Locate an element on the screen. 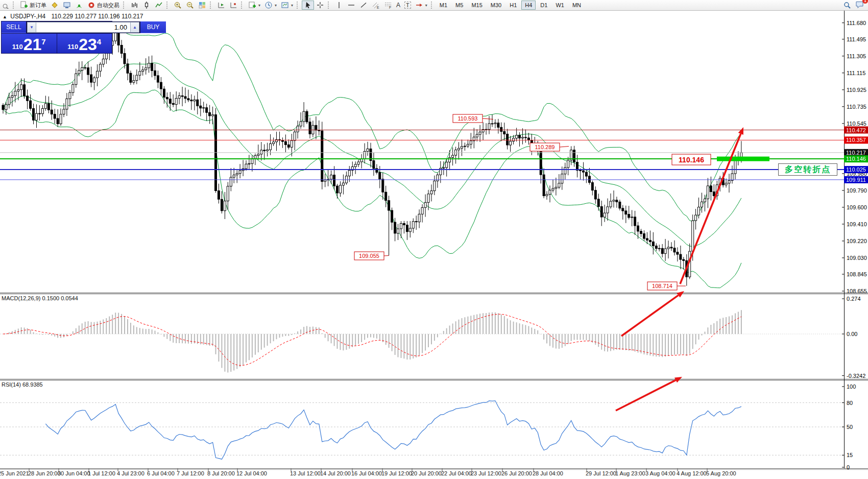 The width and height of the screenshot is (868, 479). timeframe-button-mn: MN is located at coordinates (577, 5).